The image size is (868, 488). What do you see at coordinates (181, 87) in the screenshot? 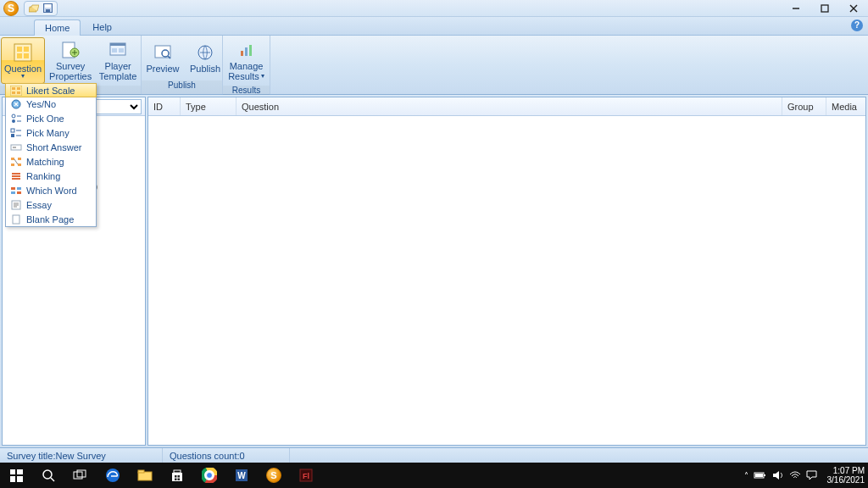
I see `ribbon-group-title-publish: Publish` at bounding box center [181, 87].